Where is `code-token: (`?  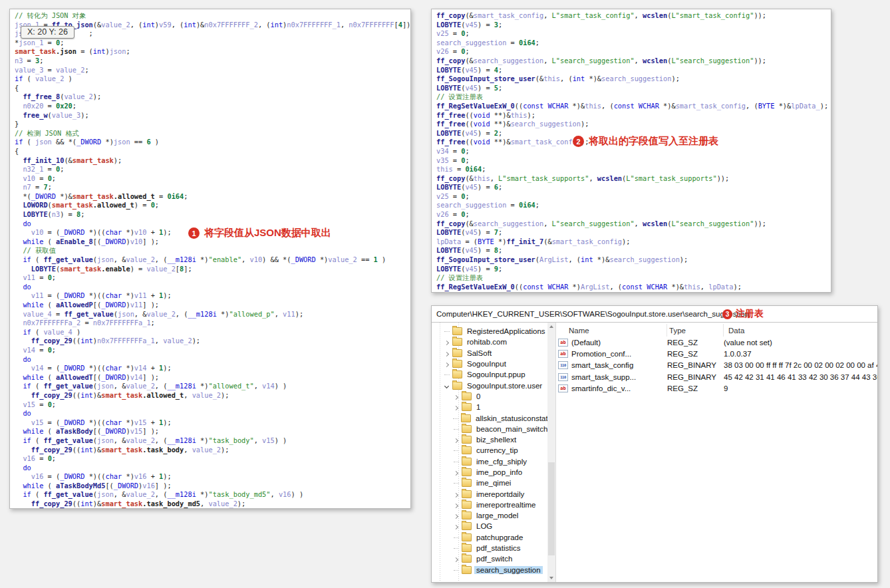
code-token: ( is located at coordinates (37, 259).